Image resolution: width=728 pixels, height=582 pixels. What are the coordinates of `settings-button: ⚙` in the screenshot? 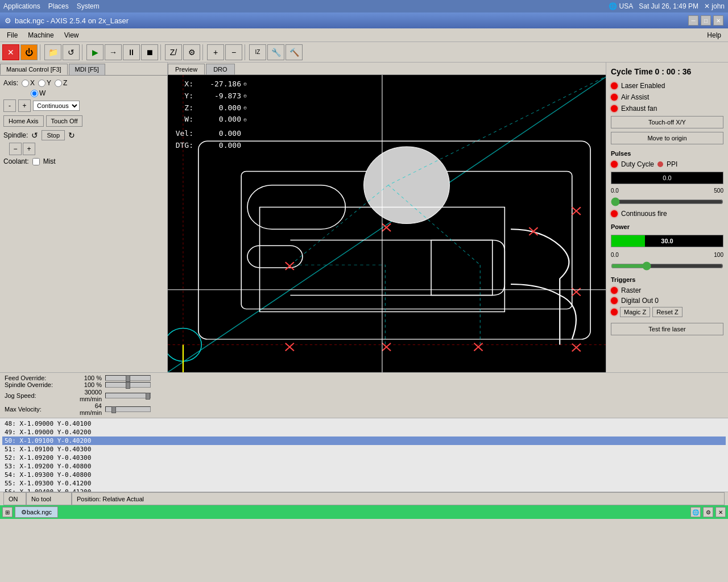 It's located at (192, 52).